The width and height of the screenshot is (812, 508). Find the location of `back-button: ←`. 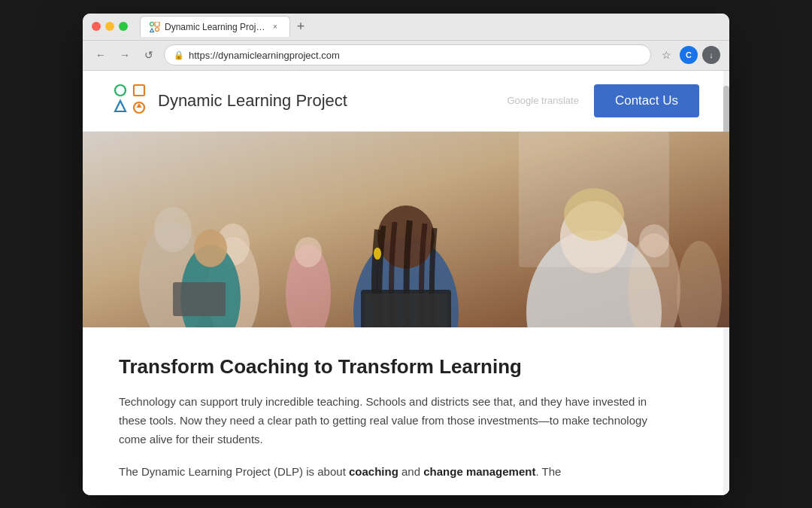

back-button: ← is located at coordinates (101, 55).